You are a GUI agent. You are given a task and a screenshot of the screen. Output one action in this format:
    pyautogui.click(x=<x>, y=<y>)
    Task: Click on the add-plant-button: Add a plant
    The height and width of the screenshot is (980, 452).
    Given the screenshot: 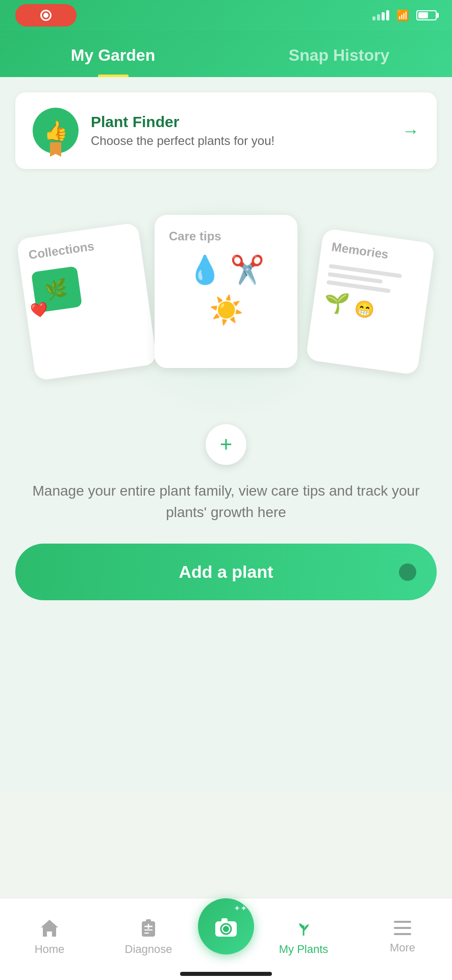 What is the action you would take?
    pyautogui.click(x=226, y=572)
    